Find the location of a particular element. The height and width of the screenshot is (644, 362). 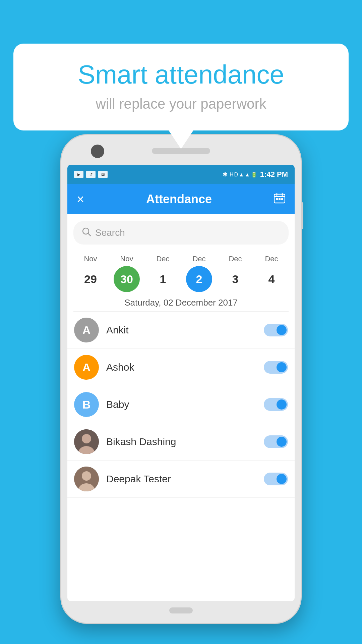

avatar: B is located at coordinates (86, 405).